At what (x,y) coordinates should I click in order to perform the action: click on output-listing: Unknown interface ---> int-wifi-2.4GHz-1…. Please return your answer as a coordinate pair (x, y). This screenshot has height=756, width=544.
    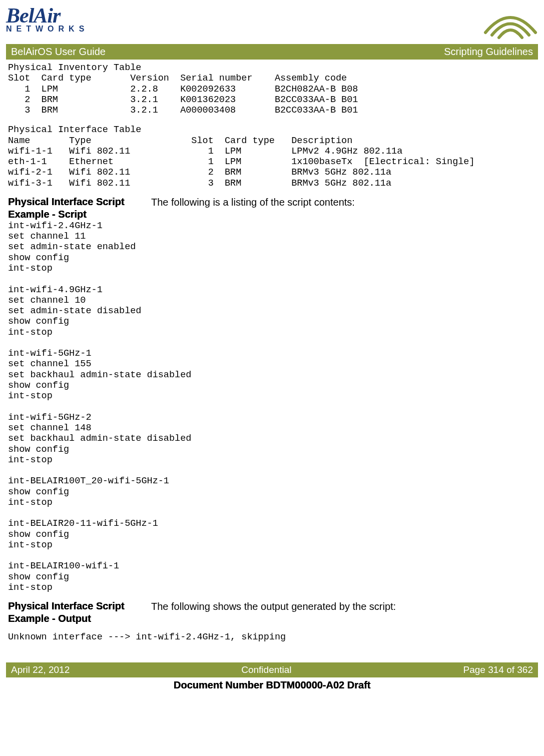
    Looking at the image, I should click on (272, 637).